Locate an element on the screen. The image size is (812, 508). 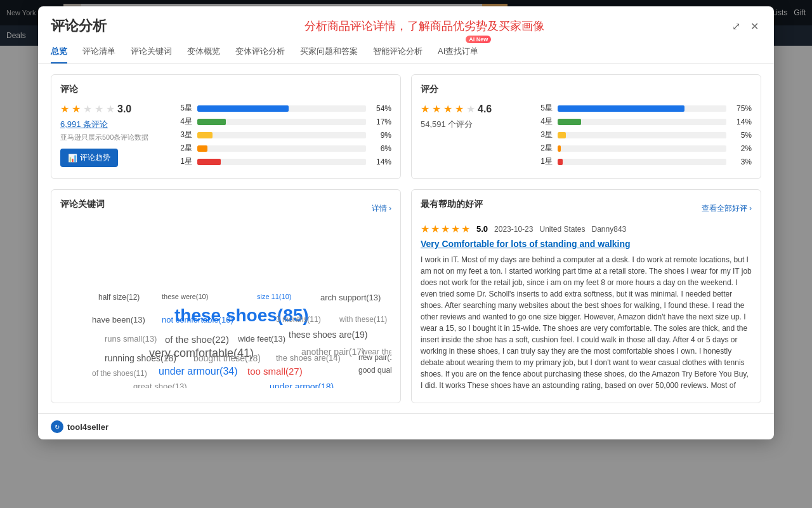
bar-row: 1星 14% is located at coordinates (283, 161).